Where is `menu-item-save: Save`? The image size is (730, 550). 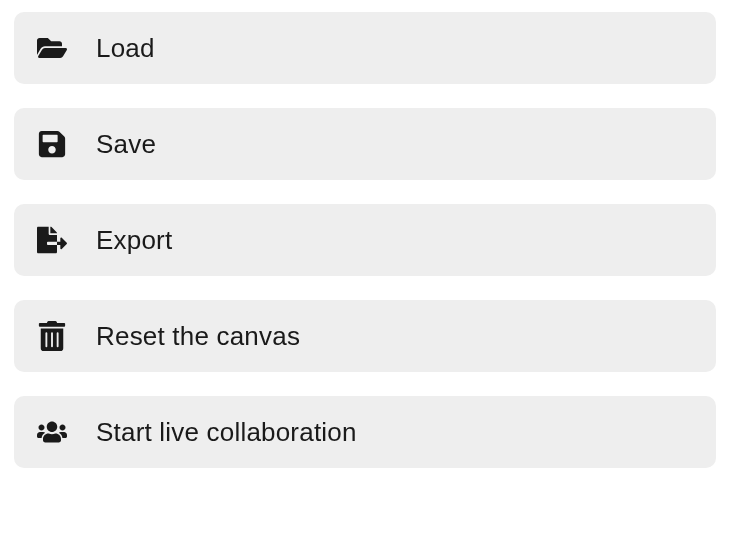
menu-item-save: Save is located at coordinates (365, 144).